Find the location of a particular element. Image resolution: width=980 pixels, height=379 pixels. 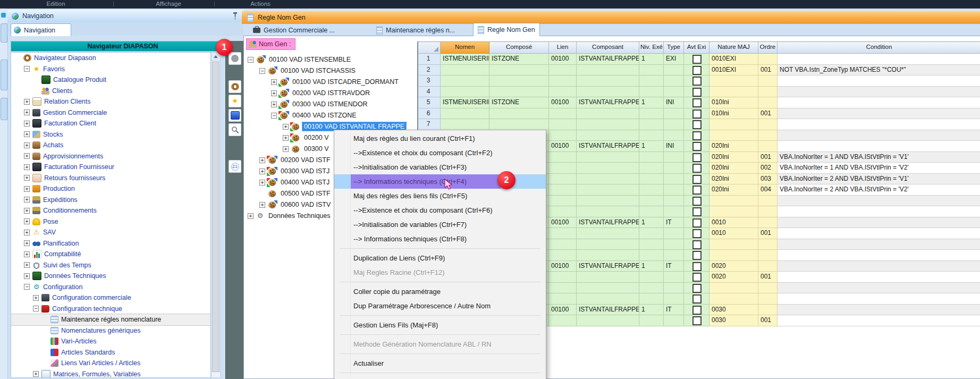

sidebar-item: +Données Techniques is located at coordinates (111, 276).